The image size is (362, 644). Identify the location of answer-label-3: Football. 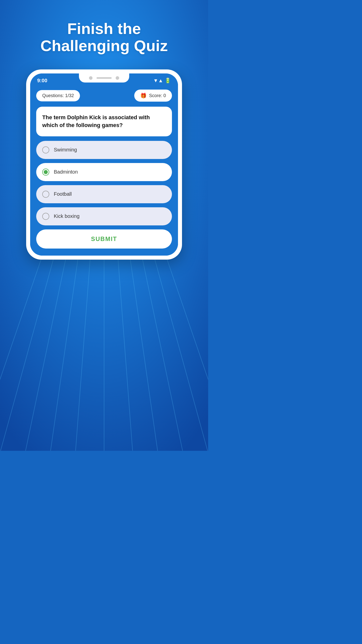
(63, 194).